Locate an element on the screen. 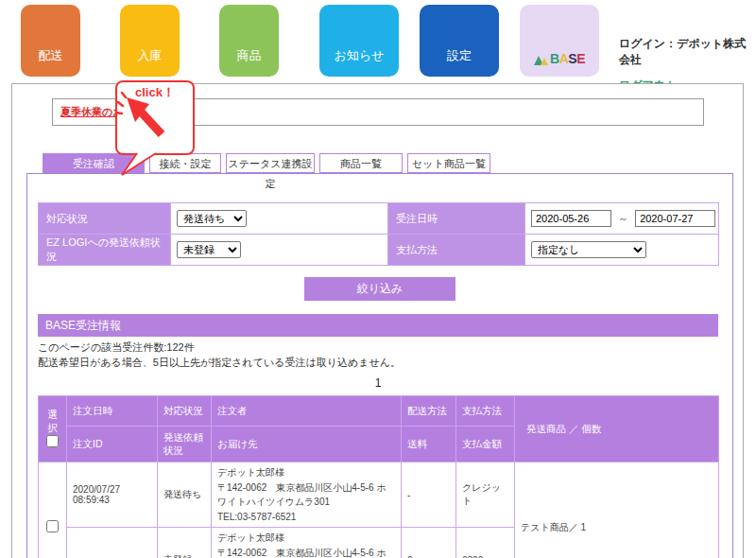  payment-method-select: 指定なし is located at coordinates (589, 250).